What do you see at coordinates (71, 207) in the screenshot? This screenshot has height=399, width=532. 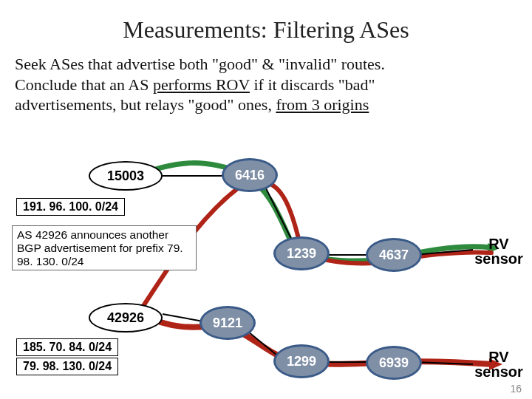 I see `prefix-box-191: 191. 96. 100. 0/24` at bounding box center [71, 207].